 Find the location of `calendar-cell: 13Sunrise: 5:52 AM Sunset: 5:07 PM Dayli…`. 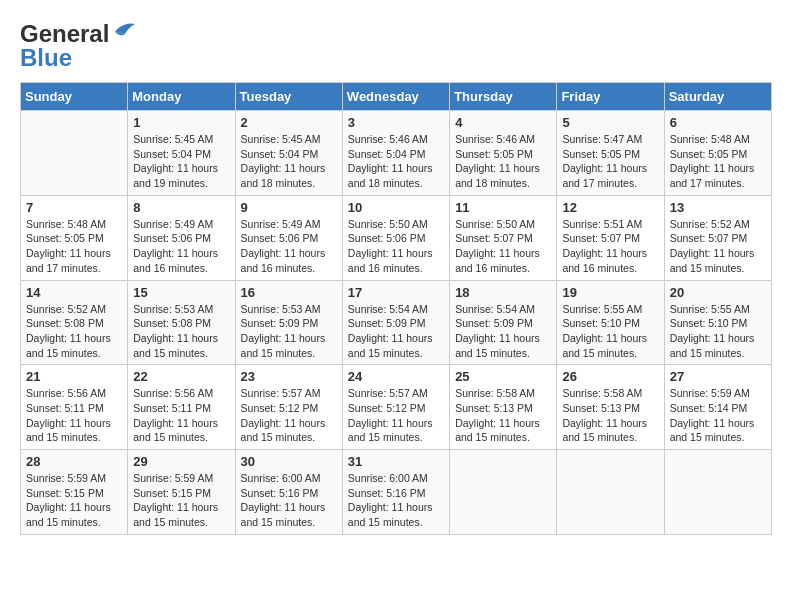

calendar-cell: 13Sunrise: 5:52 AM Sunset: 5:07 PM Dayli… is located at coordinates (718, 238).